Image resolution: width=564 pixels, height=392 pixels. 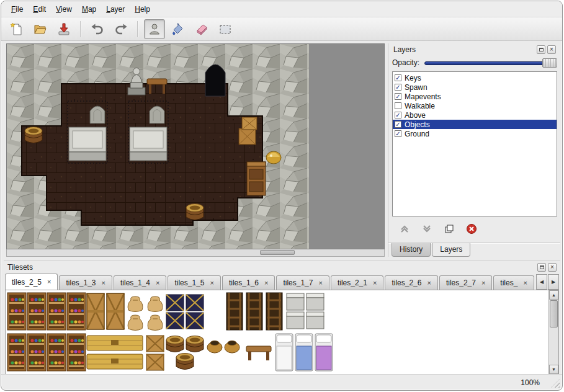 I want to click on layer-list: ✓ Keys ✓ Spawn ✓ Mapevents Walkable ✓ Ab…, so click(x=475, y=144).